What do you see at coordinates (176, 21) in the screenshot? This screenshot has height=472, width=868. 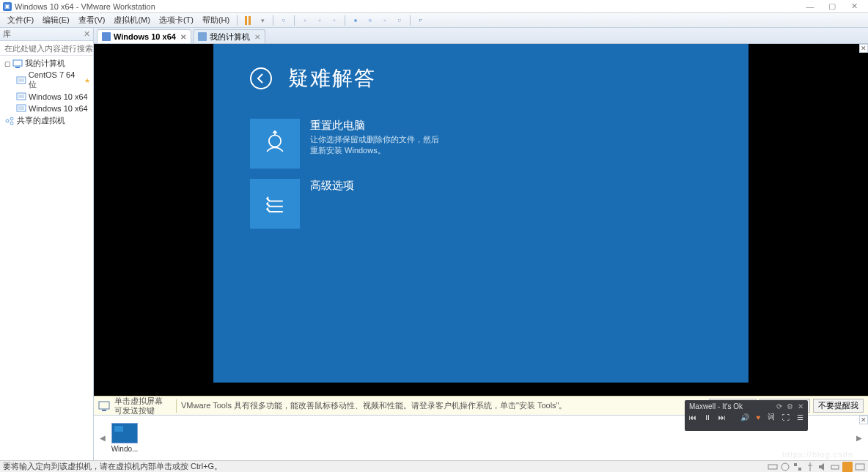 I see `menu-tabs: 选项卡(T)` at bounding box center [176, 21].